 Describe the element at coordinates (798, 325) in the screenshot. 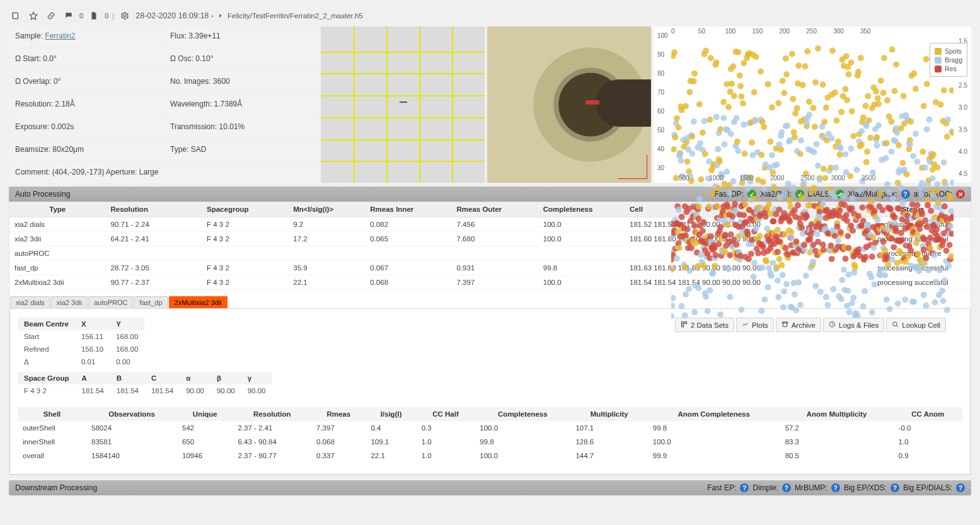

I see `action-archive: Archive` at that location.